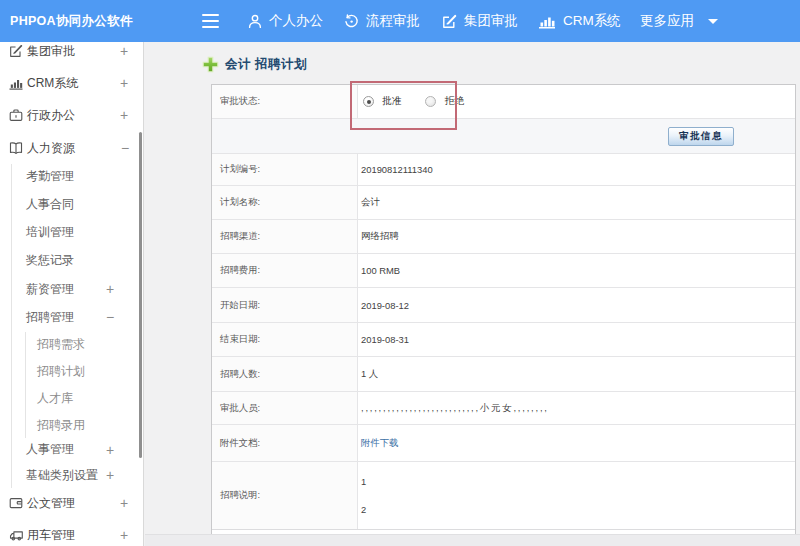 This screenshot has height=546, width=800. I want to click on add-plus-icon, so click(210, 64).